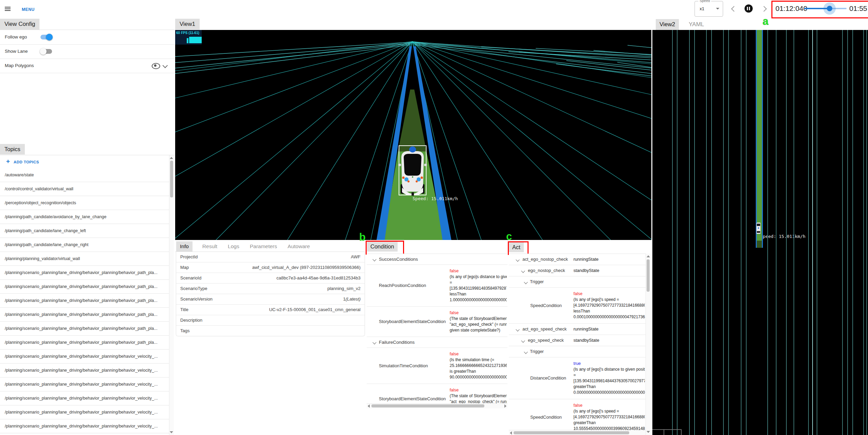  What do you see at coordinates (478, 366) in the screenshot?
I see `condition-value: false(Is the simulation time (=25.166666…` at bounding box center [478, 366].